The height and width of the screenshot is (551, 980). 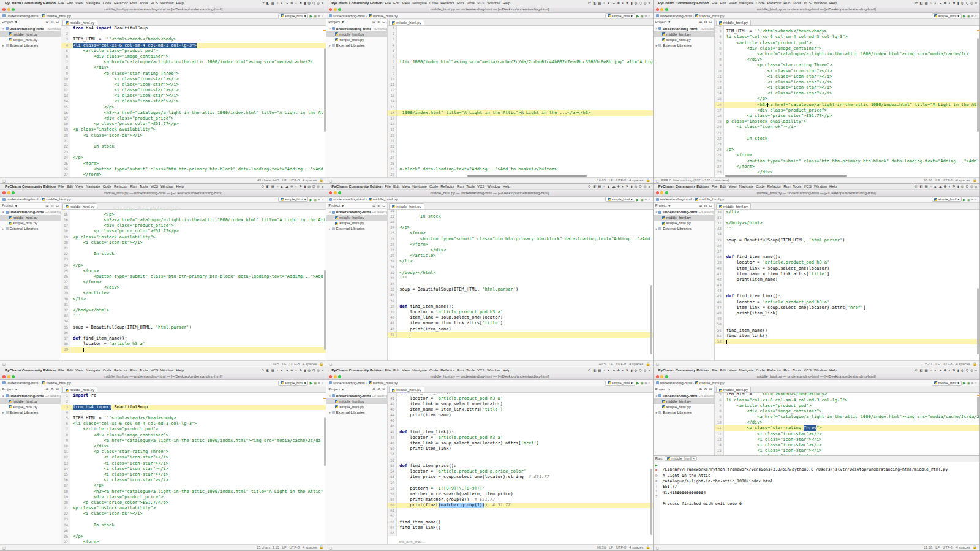 I want to click on code-line: 43, so click(x=520, y=335).